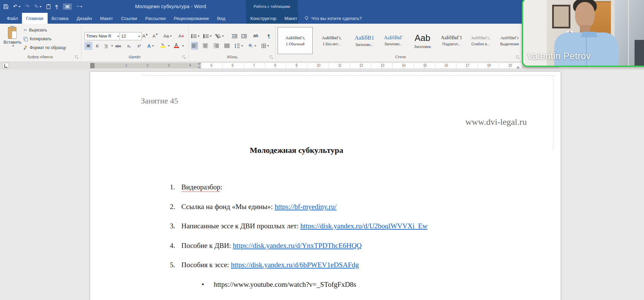 The width and height of the screenshot is (644, 300). Describe the element at coordinates (207, 36) in the screenshot. I see `numbering-button` at that location.